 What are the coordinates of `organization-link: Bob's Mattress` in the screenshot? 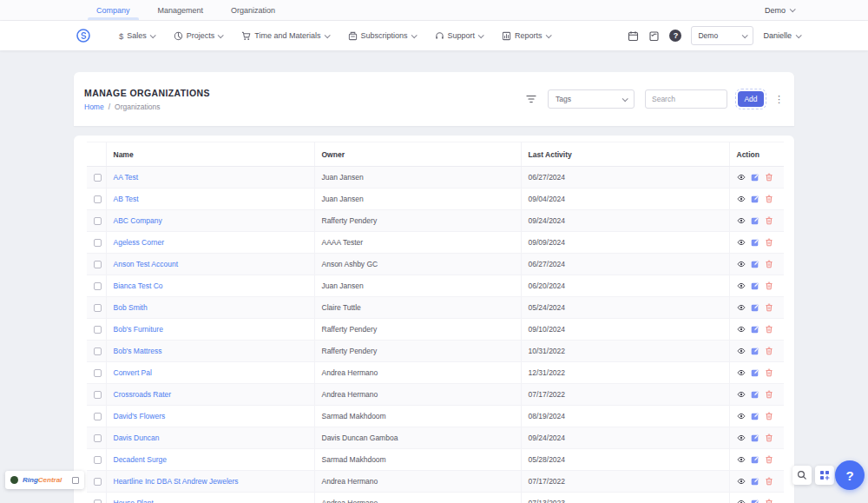 It's located at (138, 351).